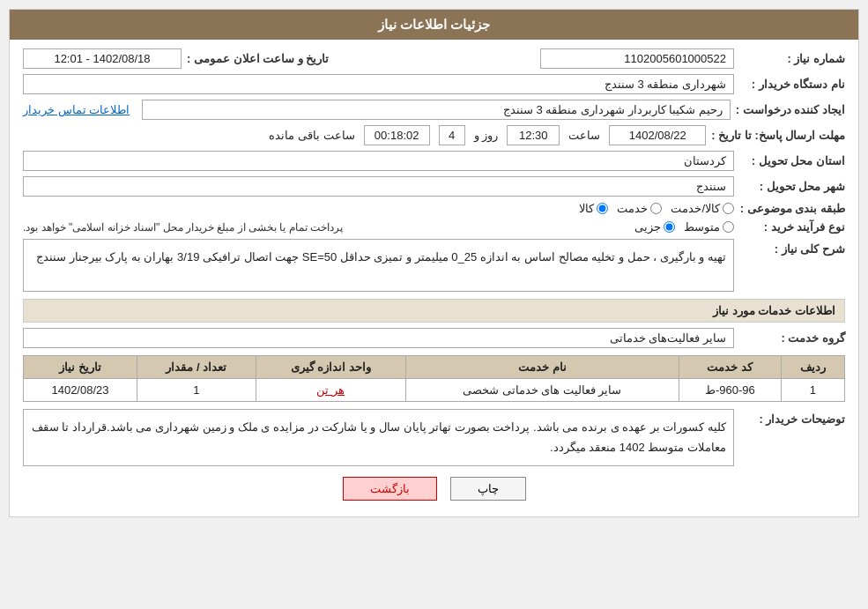  What do you see at coordinates (778, 136) in the screenshot?
I see `mohlet-ersal-label: مهلت ارسال پاسخ: تا تاریخ :` at bounding box center [778, 136].